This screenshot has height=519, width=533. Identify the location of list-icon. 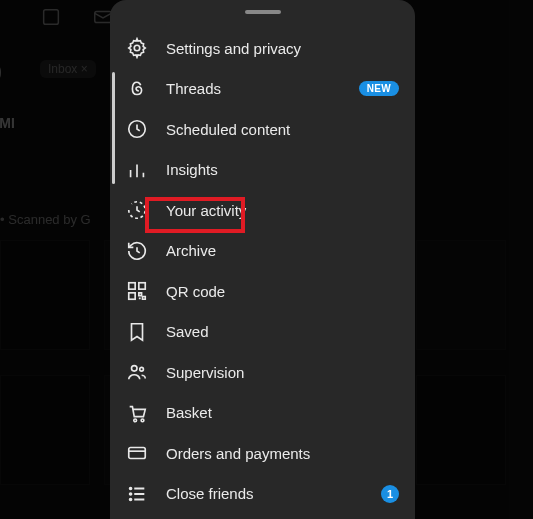
(137, 494).